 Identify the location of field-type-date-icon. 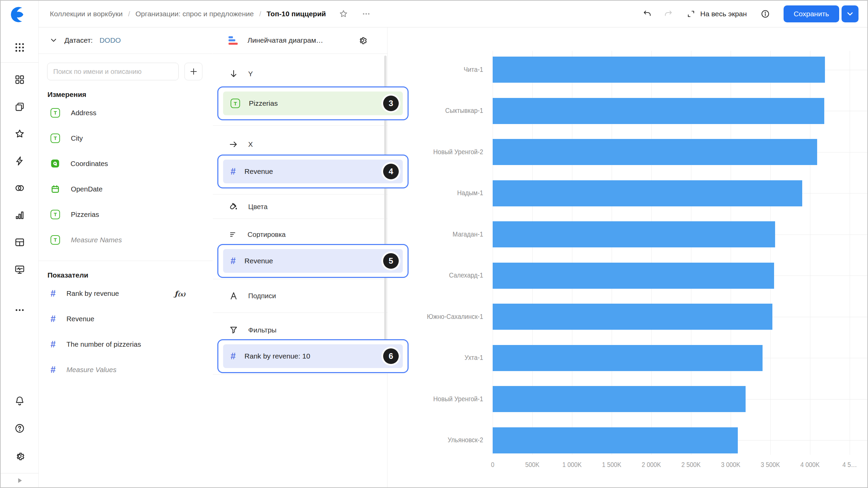
(55, 189).